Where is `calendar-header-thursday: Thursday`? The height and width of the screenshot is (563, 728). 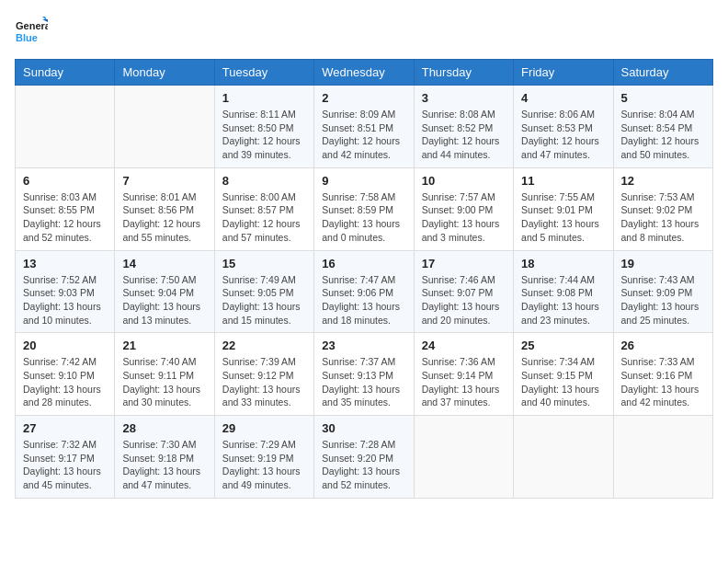
calendar-header-thursday: Thursday is located at coordinates (463, 73).